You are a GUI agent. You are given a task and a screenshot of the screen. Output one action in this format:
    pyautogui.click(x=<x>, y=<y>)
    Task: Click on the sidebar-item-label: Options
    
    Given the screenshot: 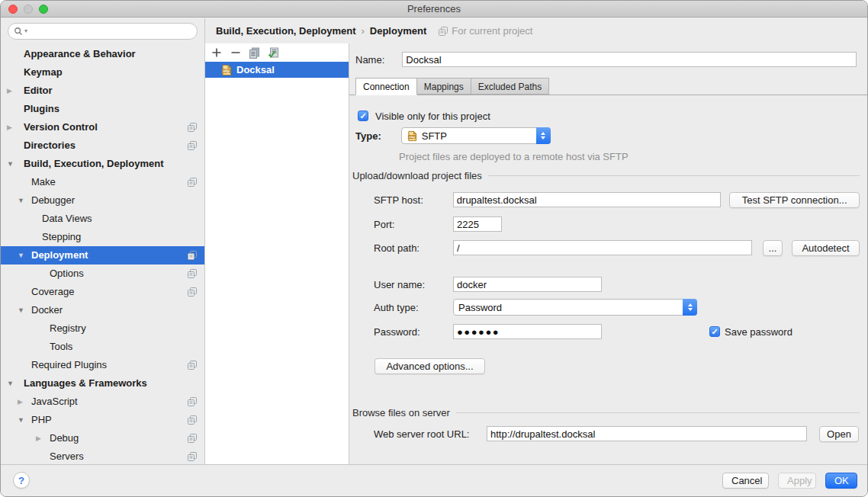 What is the action you would take?
    pyautogui.click(x=67, y=273)
    